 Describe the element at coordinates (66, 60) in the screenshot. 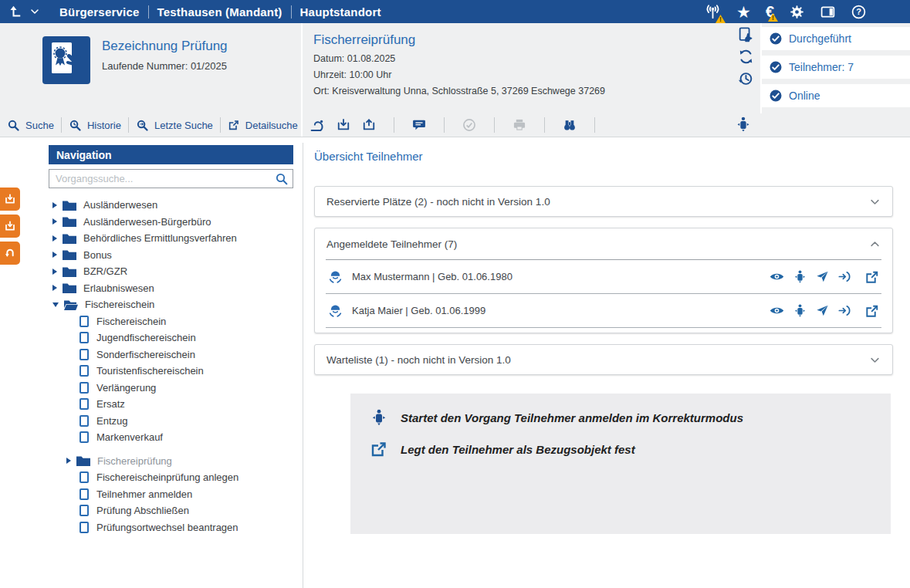

I see `certificate-icon` at that location.